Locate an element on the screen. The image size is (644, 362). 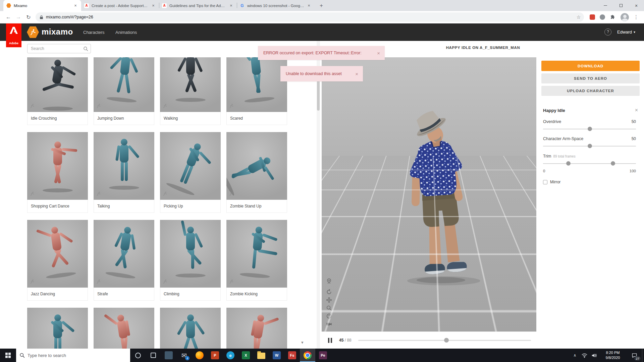
orbit-camera-icon is located at coordinates (329, 281).